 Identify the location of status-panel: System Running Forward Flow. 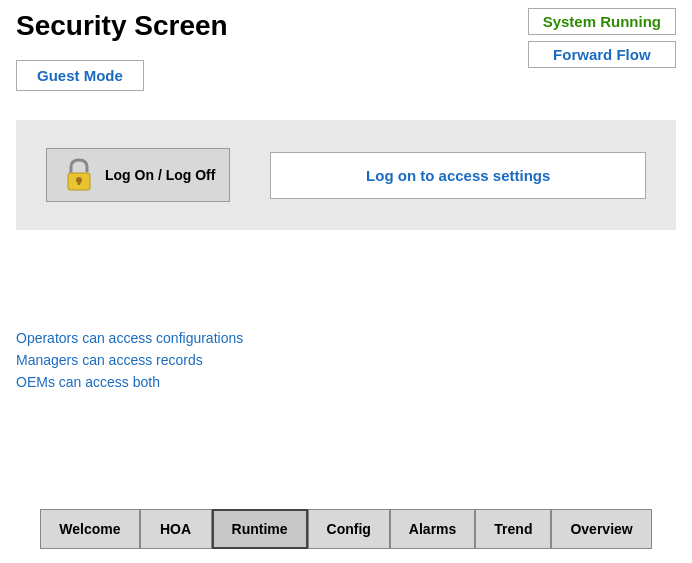
(602, 38).